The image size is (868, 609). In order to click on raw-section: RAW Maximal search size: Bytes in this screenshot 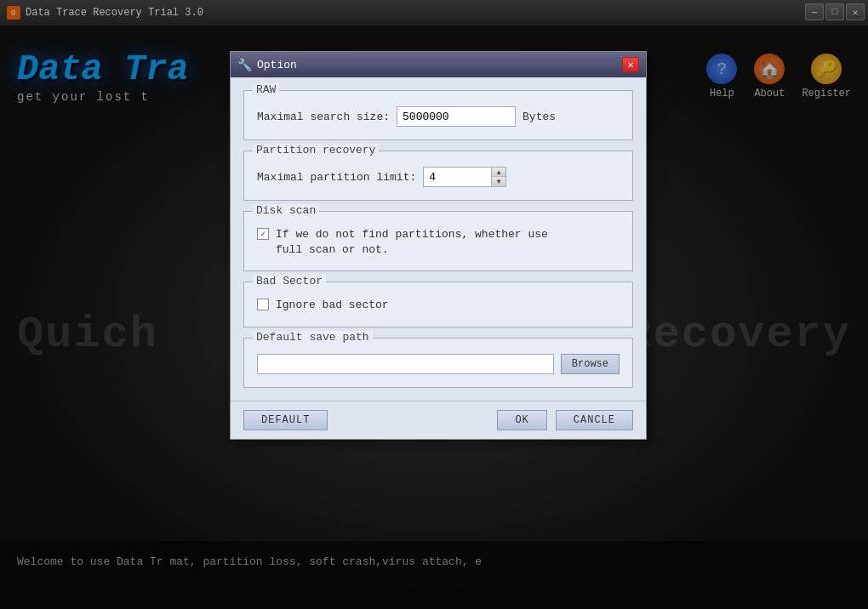, I will do `click(438, 116)`.